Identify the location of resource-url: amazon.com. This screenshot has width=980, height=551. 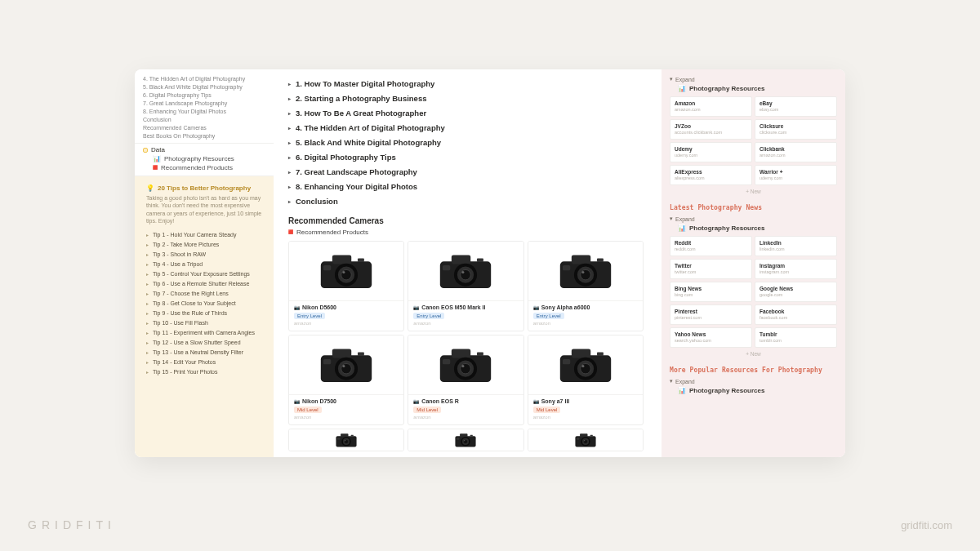
(710, 109).